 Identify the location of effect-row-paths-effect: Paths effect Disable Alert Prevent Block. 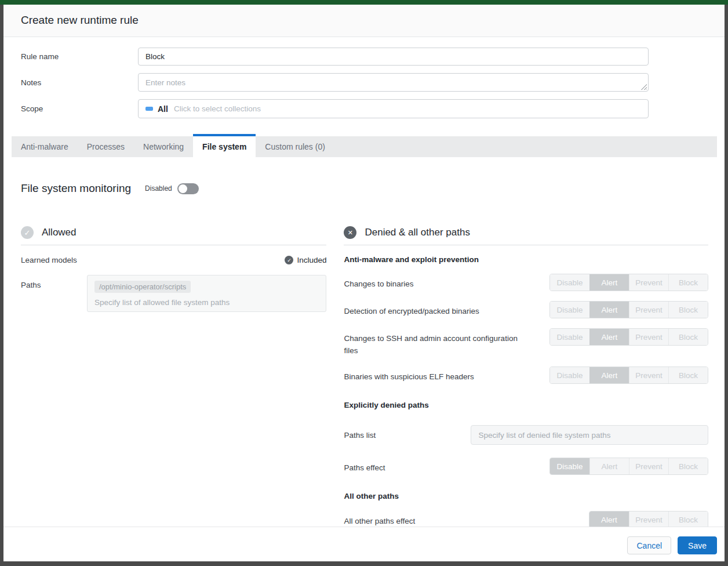
(526, 466).